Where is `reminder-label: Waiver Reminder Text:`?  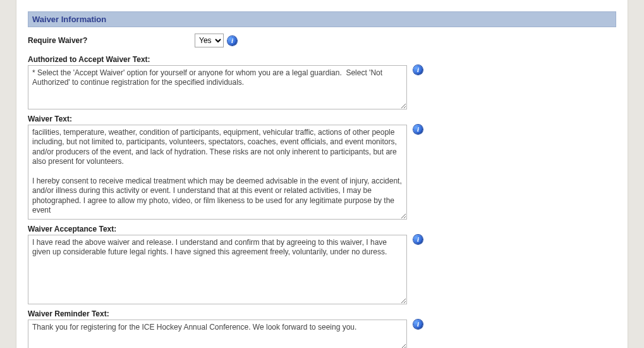
reminder-label: Waiver Reminder Text: is located at coordinates (322, 314).